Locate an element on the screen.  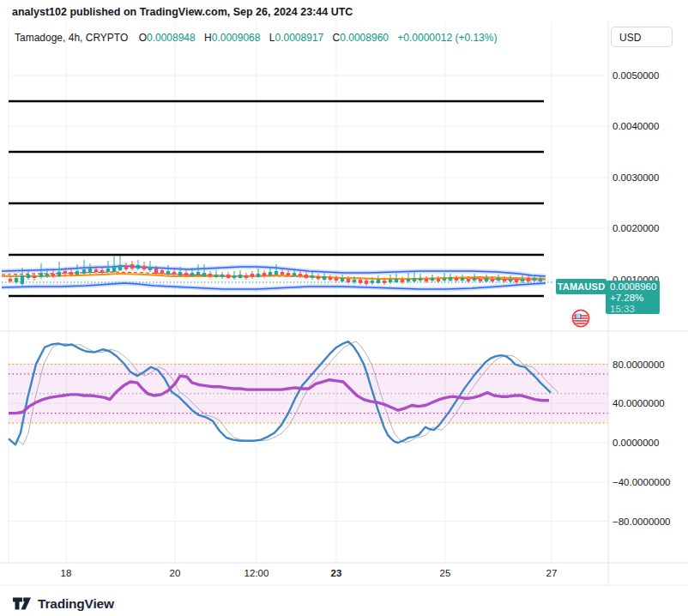
last-price: 0.0008960 is located at coordinates (635, 287).